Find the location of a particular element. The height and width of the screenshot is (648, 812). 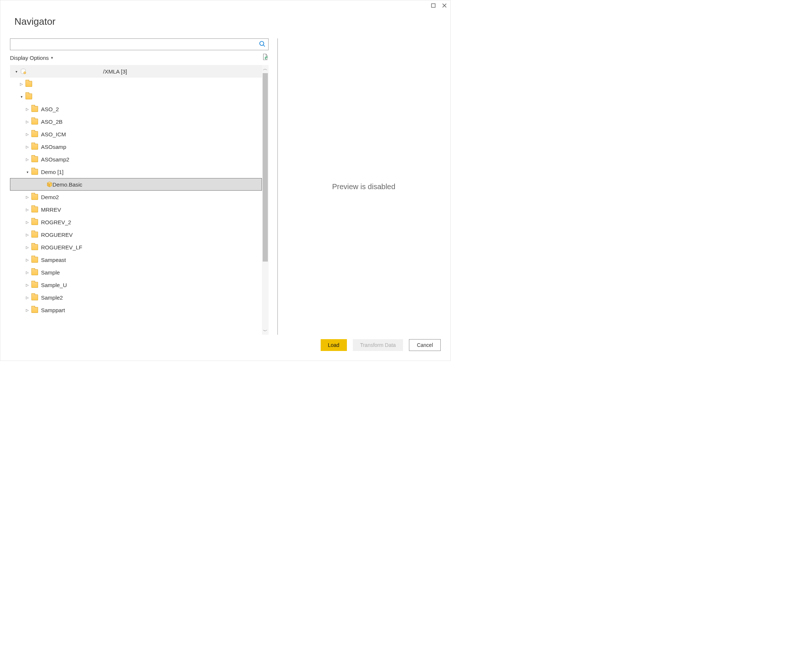

cube-icon is located at coordinates (50, 184).